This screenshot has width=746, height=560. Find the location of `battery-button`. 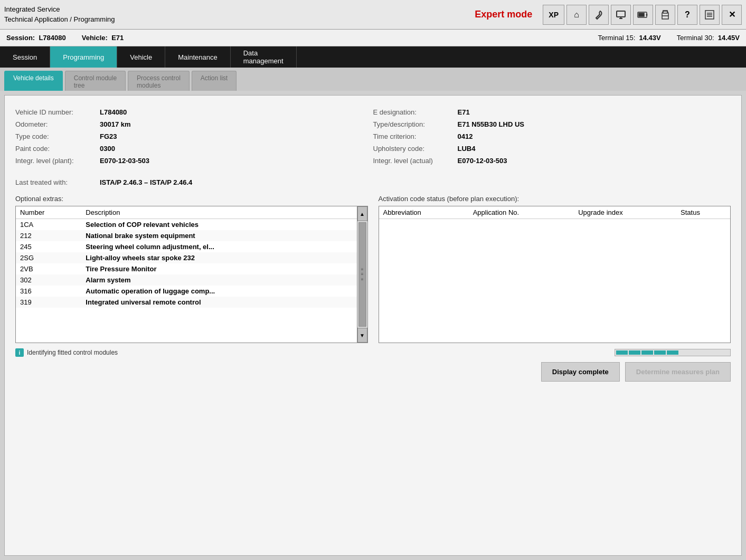

battery-button is located at coordinates (643, 15).